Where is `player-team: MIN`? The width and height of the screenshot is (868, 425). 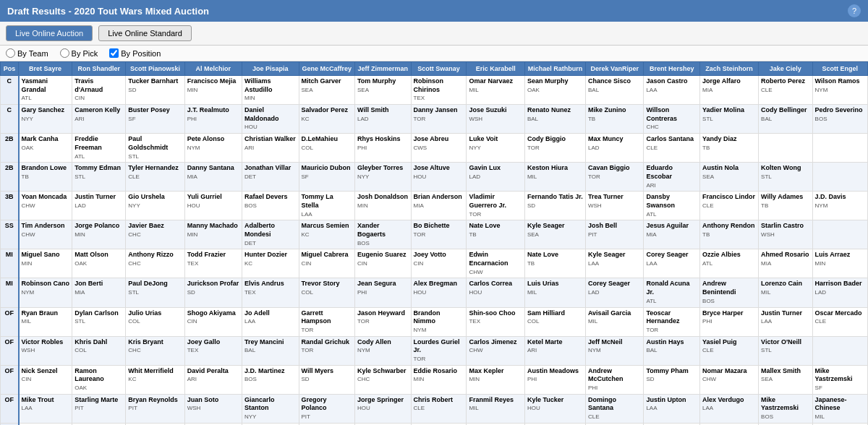
player-team: MIN is located at coordinates (820, 263).